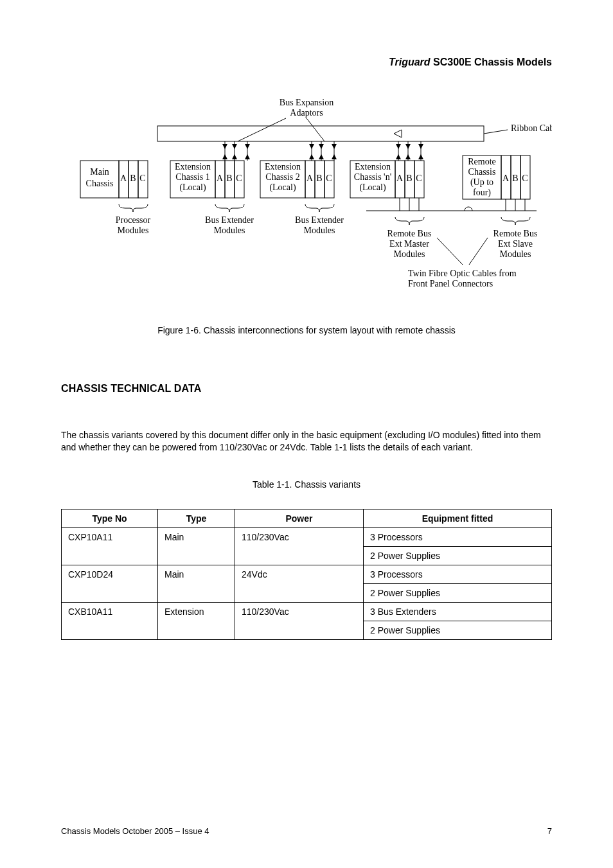 The height and width of the screenshot is (868, 613). Describe the element at coordinates (135, 831) in the screenshot. I see `footer-left: Chassis Models October 2005 – Issue 4` at that location.